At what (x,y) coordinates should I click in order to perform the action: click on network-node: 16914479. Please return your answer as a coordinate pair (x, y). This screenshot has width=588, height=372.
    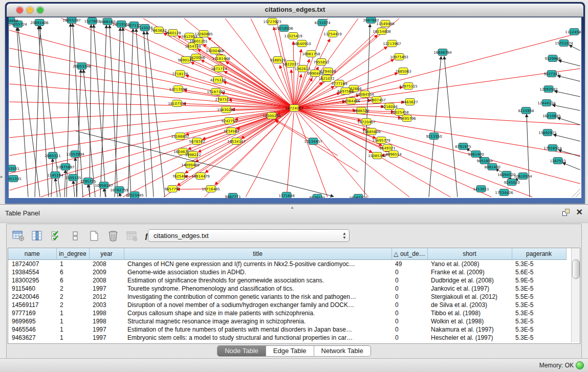
    Looking at the image, I should click on (201, 176).